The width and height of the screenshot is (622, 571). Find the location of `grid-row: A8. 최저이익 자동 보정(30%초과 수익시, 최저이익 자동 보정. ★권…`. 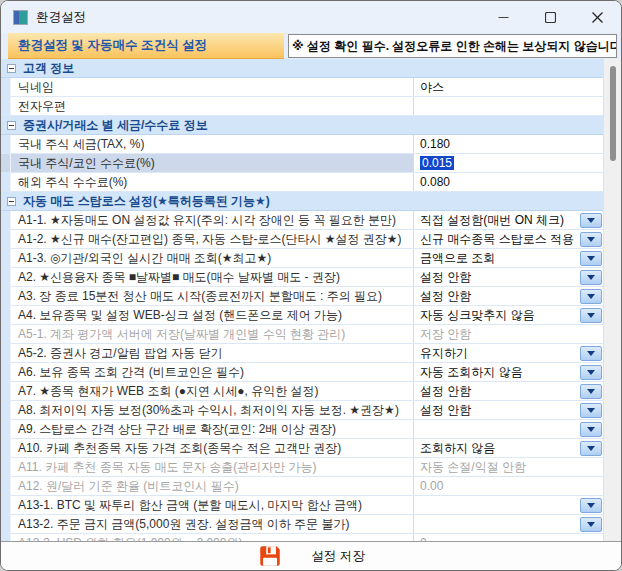

grid-row: A8. 최저이익 자동 보정(30%초과 수익시, 최저이익 자동 보정. ★권… is located at coordinates (302, 410).